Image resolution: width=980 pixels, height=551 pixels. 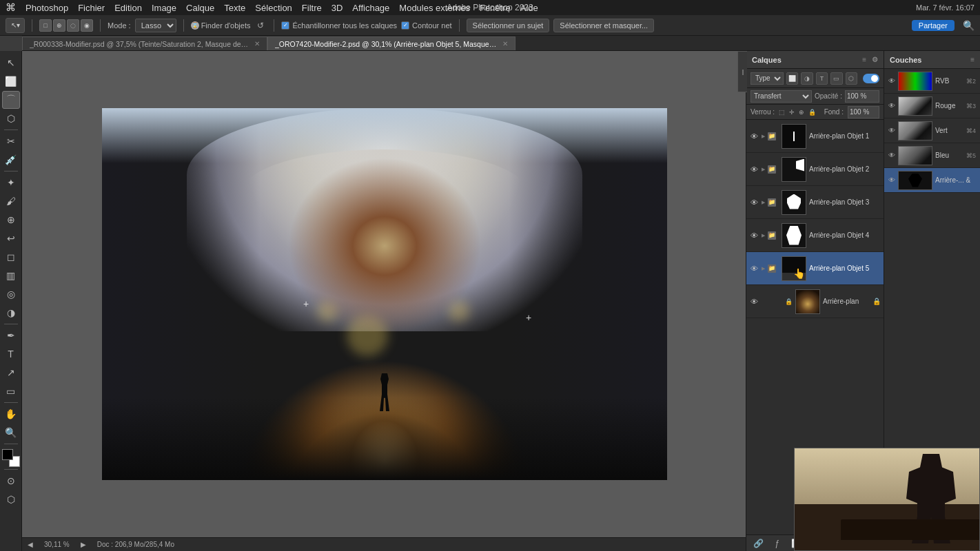 What do you see at coordinates (11, 313) in the screenshot?
I see `tool-dodge: ◑` at bounding box center [11, 313].